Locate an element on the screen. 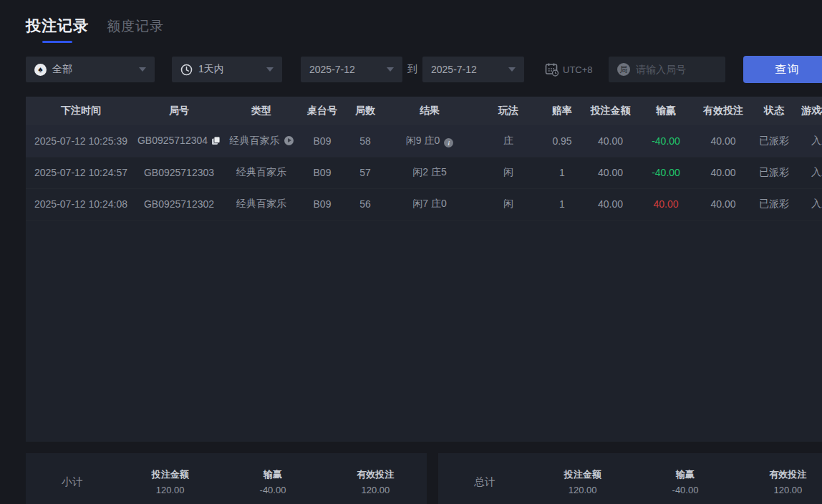 Image resolution: width=822 pixels, height=504 pixels. spade-icon: ♠ is located at coordinates (40, 70).